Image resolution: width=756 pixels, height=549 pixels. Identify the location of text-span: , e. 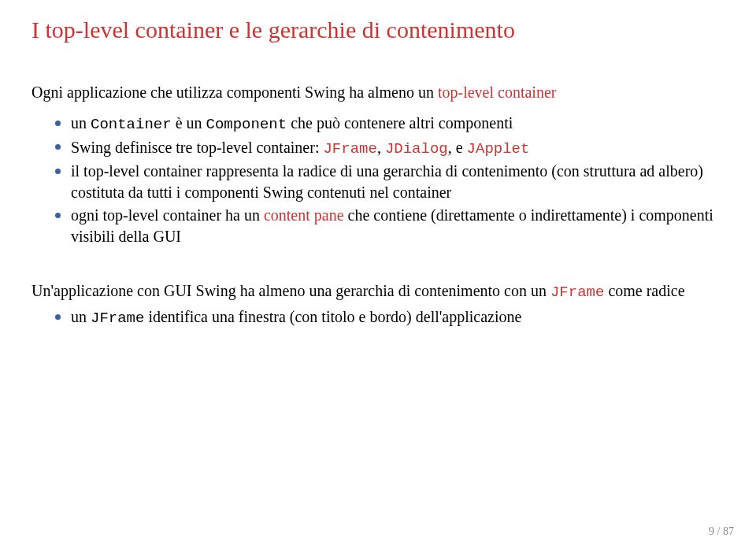
(458, 147).